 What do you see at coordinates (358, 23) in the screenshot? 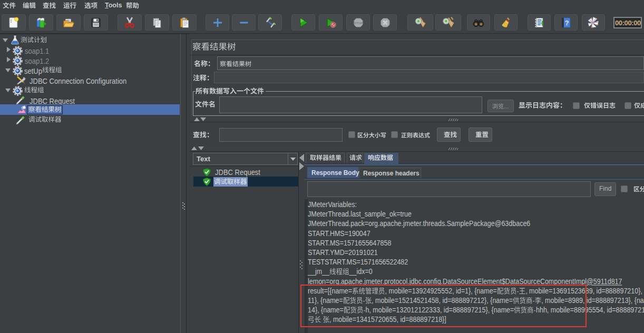
I see `svg-text: STOP` at bounding box center [358, 23].